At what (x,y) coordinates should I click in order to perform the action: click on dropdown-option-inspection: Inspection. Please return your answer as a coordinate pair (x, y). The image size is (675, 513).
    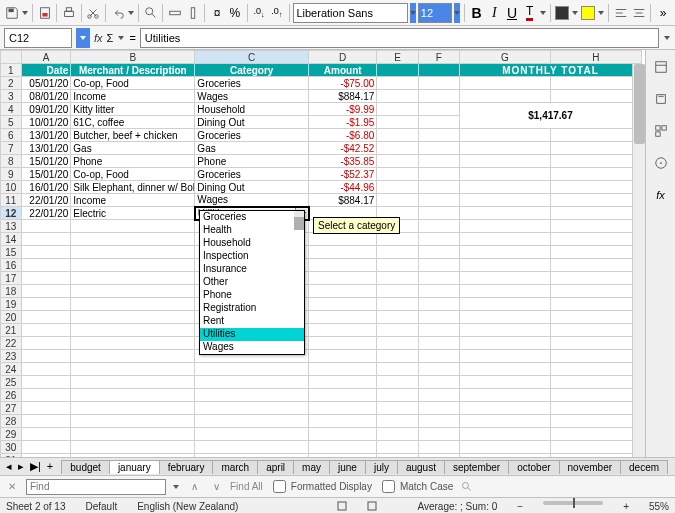
    Looking at the image, I should click on (252, 256).